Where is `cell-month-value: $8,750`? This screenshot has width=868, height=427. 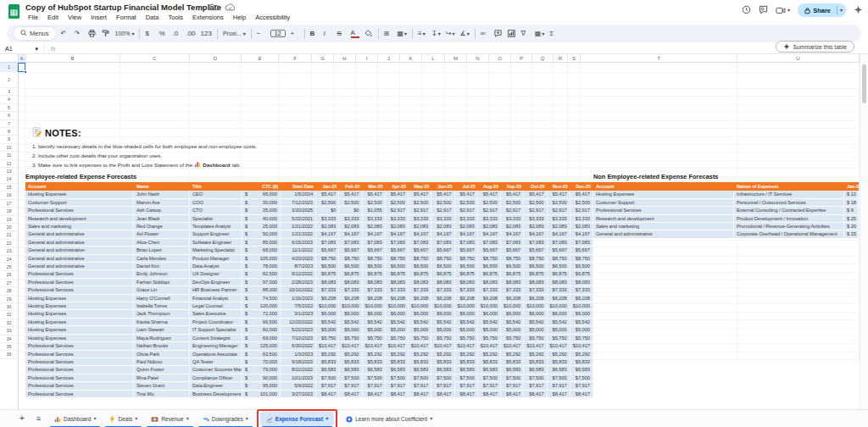 cell-month-value: $8,750 is located at coordinates (327, 259).